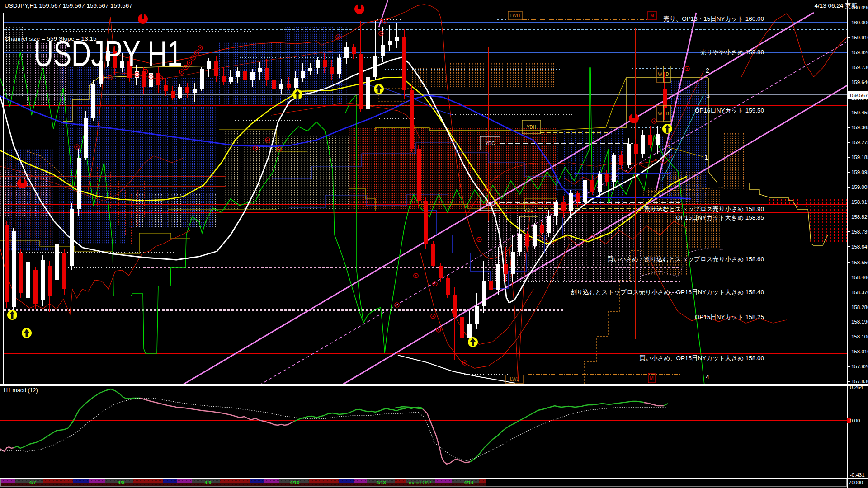 This screenshot has width=868, height=488. I want to click on svg-text: 158.460, so click(860, 277).